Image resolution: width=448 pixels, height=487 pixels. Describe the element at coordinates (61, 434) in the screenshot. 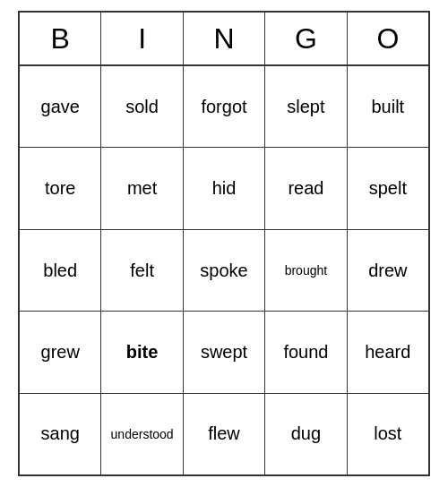

I see `bingo-cell-4-0: sang` at that location.